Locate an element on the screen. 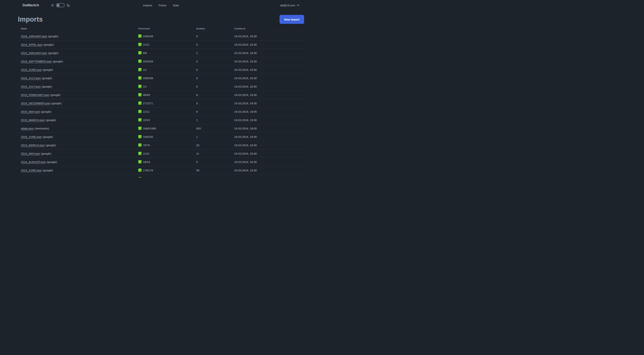 The width and height of the screenshot is (644, 355). column-header-created-at: Created at is located at coordinates (268, 29).